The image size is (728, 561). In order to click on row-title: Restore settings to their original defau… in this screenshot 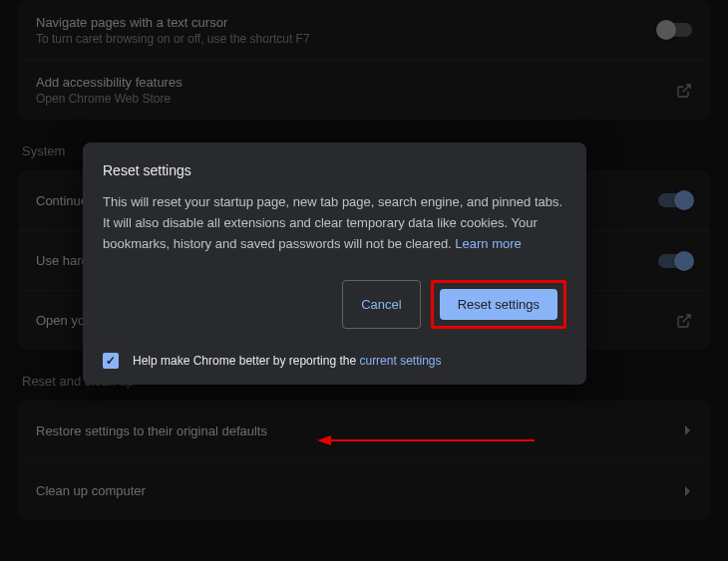, I will do `click(152, 430)`.